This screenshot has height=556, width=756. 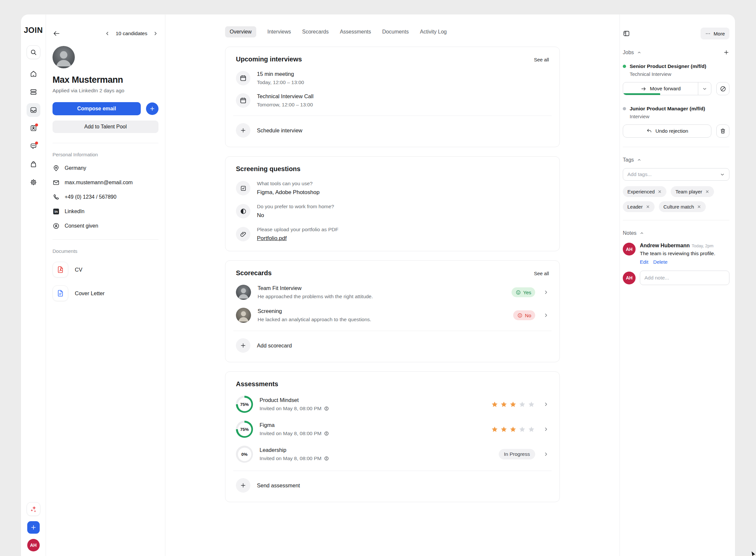 What do you see at coordinates (56, 197) in the screenshot?
I see `phone-icon` at bounding box center [56, 197].